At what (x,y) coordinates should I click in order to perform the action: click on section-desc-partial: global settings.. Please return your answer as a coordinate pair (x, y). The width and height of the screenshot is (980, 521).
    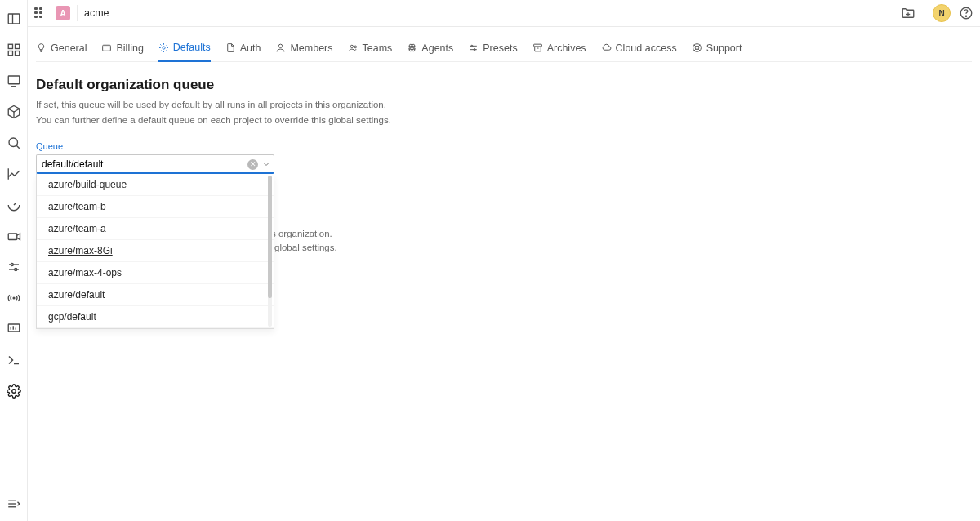
    Looking at the image, I should click on (416, 248).